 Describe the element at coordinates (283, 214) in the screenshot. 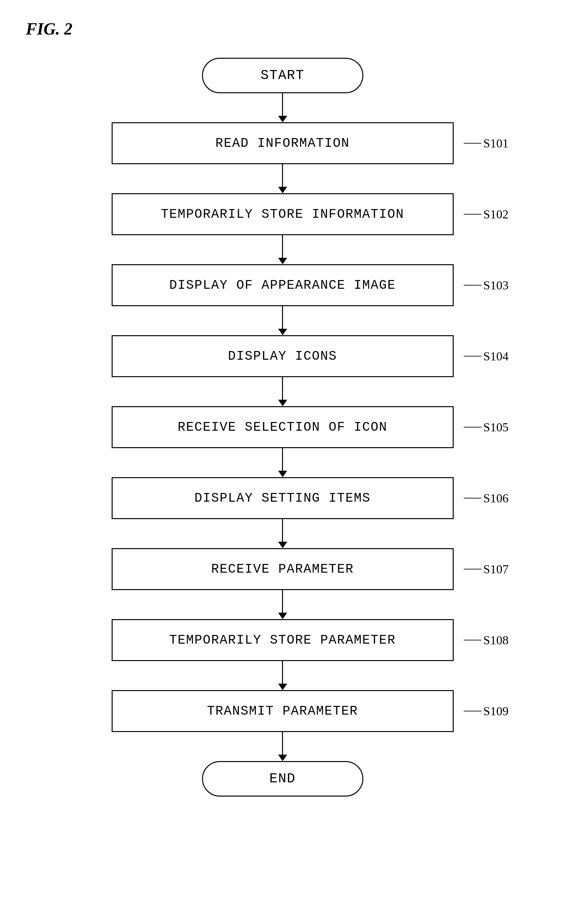

I see `s102-process: TEMPORARILY STORE INFORMATION` at that location.